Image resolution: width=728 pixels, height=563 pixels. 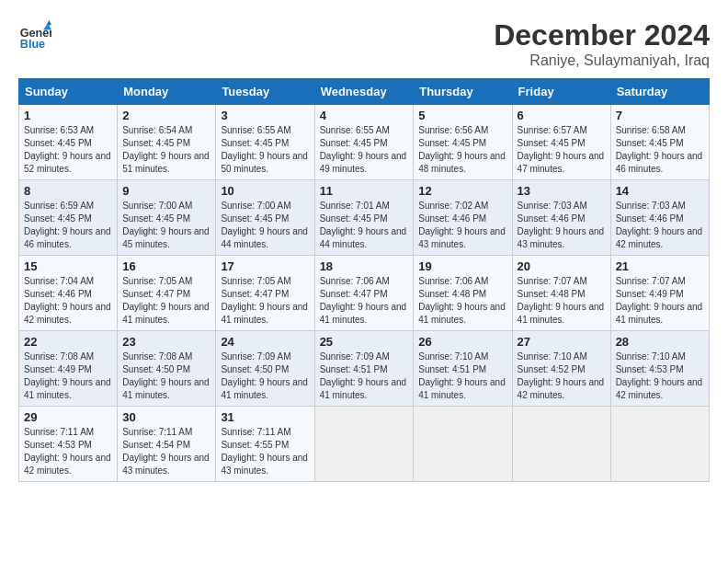 What do you see at coordinates (364, 267) in the screenshot?
I see `day-number: 18` at bounding box center [364, 267].